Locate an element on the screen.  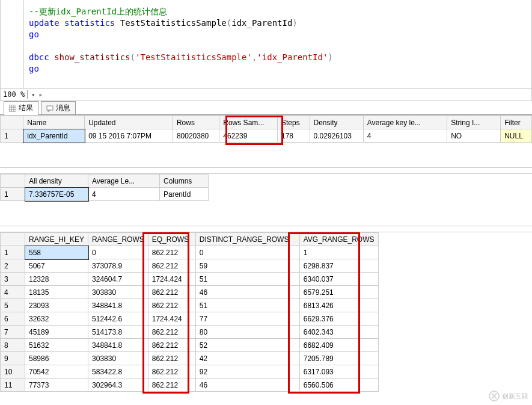
cell-avg-len: 4 is located at coordinates (124, 194).